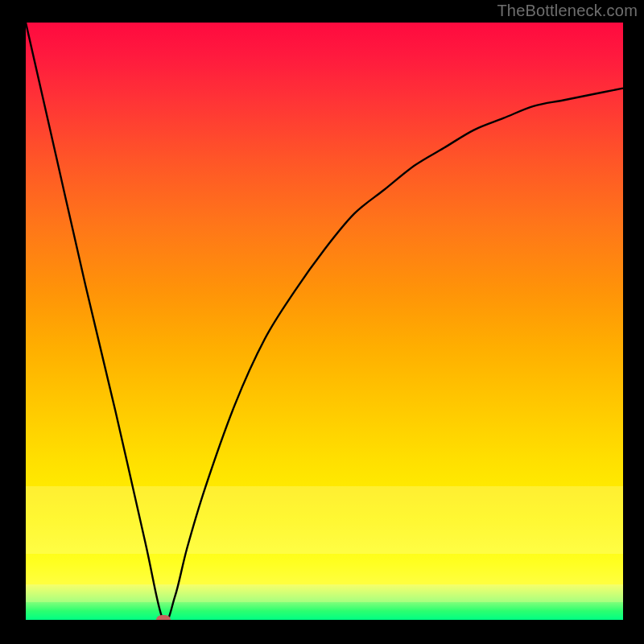  What do you see at coordinates (567, 11) in the screenshot?
I see `watermark-text: TheBottleneck.com` at bounding box center [567, 11].